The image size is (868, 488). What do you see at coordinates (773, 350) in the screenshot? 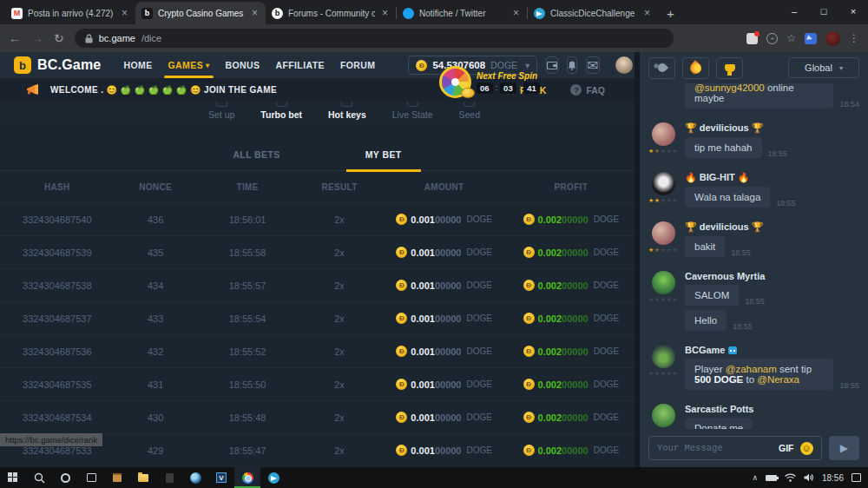
I see `chat-username: BCGame` at bounding box center [773, 350].